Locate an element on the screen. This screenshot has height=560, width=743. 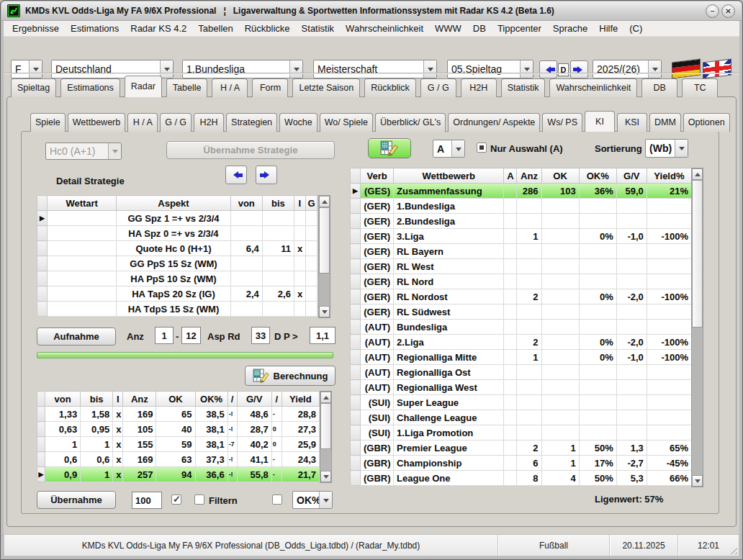
league-table-scrollbar is located at coordinates (697, 328).